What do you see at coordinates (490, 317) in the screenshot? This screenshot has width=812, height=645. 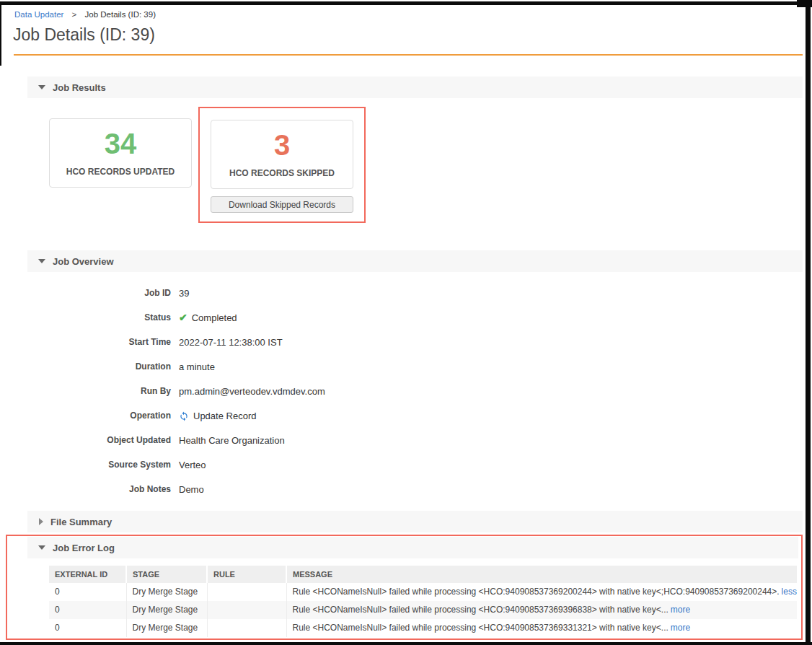 I see `field-value: ✔ Completed` at bounding box center [490, 317].